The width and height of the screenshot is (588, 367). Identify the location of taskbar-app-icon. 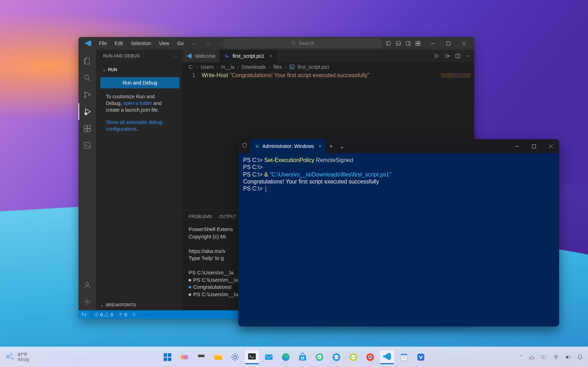
(421, 357).